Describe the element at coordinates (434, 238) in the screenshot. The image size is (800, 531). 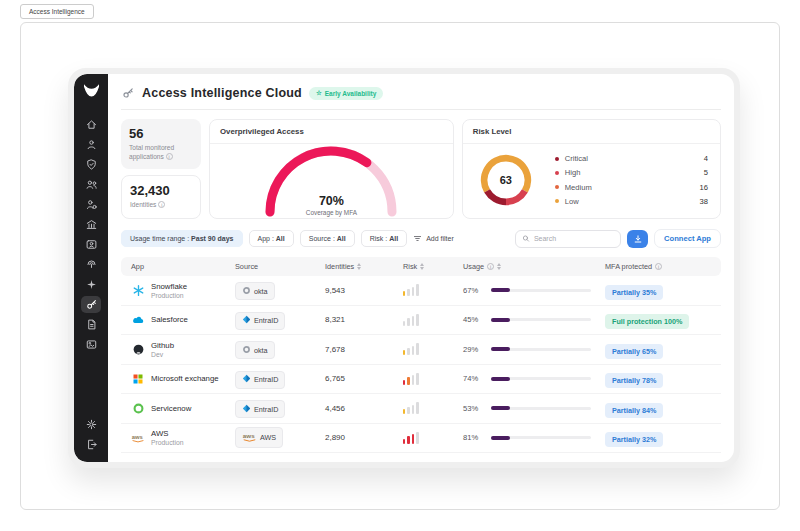
I see `add-filter-button: Add filter` at that location.